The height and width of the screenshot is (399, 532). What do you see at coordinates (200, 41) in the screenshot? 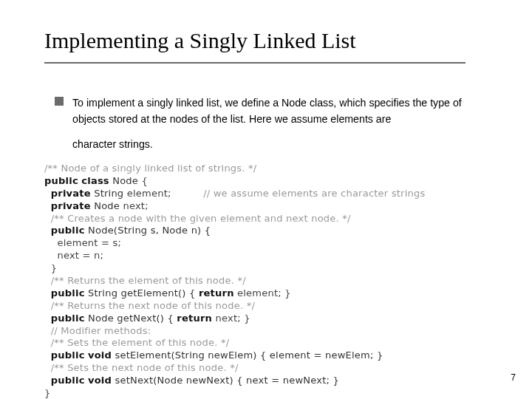
I see `slide-title: Implementing a Singly Linked List` at bounding box center [200, 41].